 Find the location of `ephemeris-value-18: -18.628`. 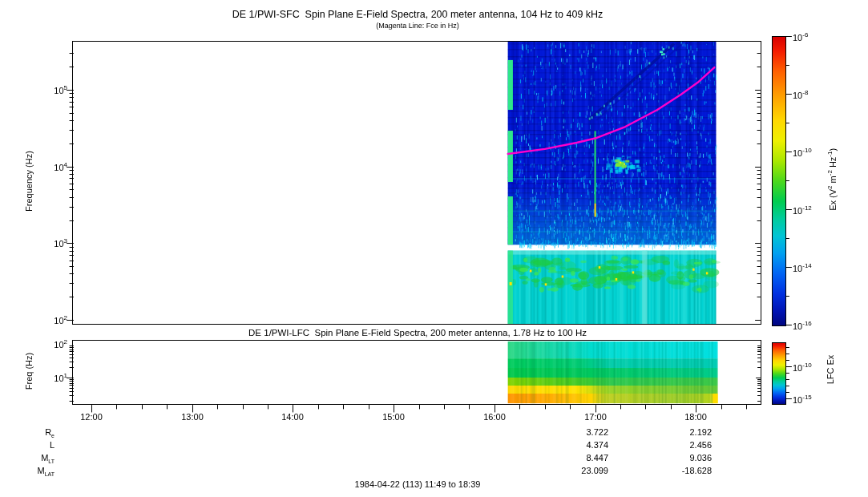

ephemeris-value-18: -18.628 is located at coordinates (672, 471).